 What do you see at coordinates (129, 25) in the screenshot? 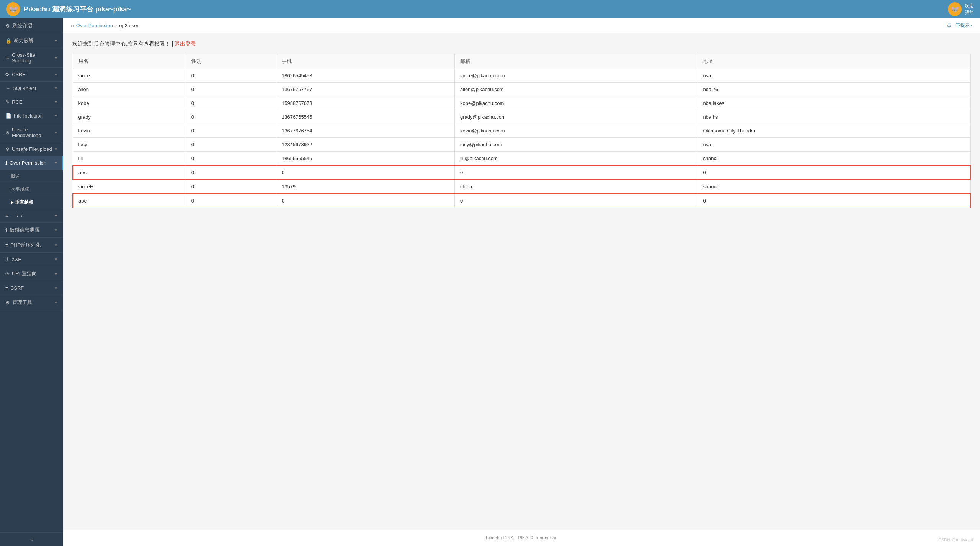
I see `breadcrumb-current: op2 user` at bounding box center [129, 25].